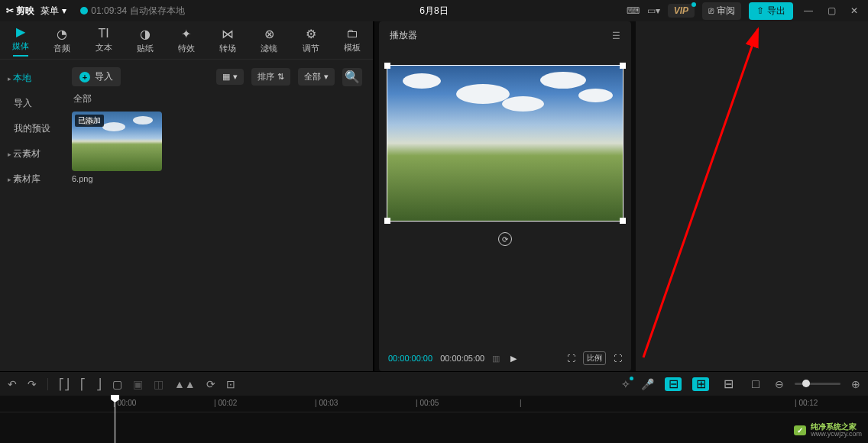  Describe the element at coordinates (159, 384) in the screenshot. I see `freeze-button: ◫` at that location.